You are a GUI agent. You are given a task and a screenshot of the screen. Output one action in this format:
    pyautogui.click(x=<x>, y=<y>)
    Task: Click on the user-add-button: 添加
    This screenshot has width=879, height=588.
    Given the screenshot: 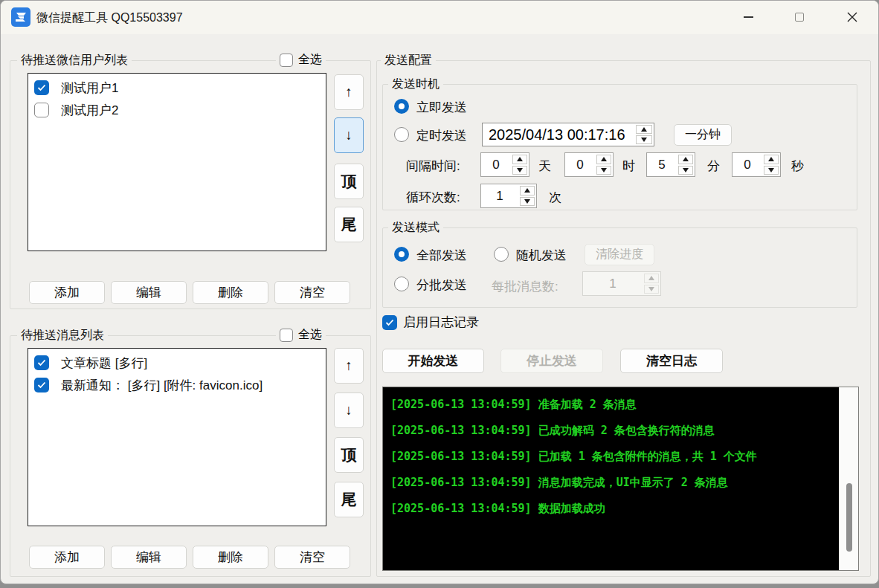 What is the action you would take?
    pyautogui.click(x=67, y=293)
    